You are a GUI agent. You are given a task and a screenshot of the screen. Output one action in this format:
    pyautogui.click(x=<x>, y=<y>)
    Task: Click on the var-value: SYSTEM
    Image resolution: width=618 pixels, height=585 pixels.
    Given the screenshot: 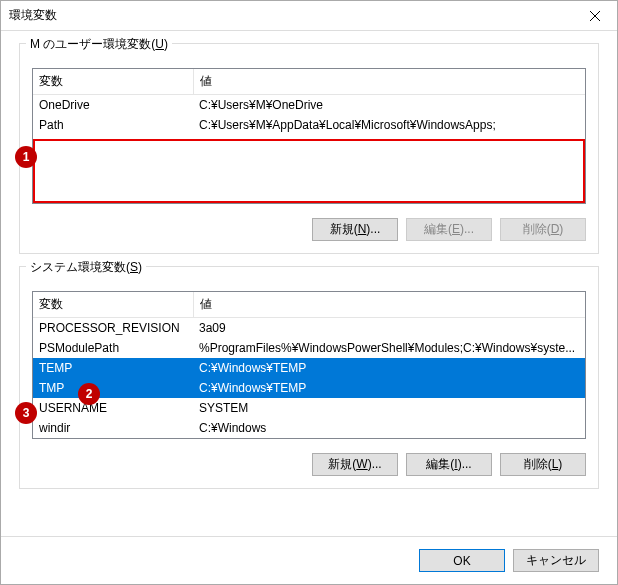 What is the action you would take?
    pyautogui.click(x=389, y=408)
    